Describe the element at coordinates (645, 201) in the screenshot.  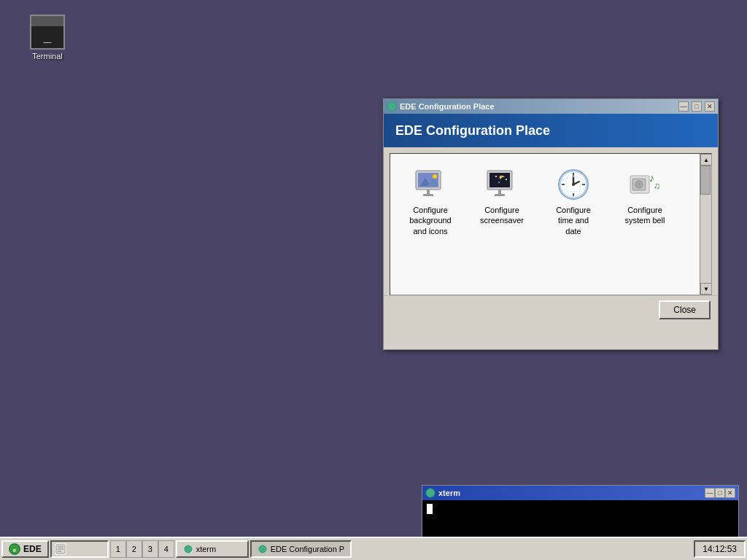
I see `config-item-bell: ♪ ♫ Configuresystem bell` at that location.